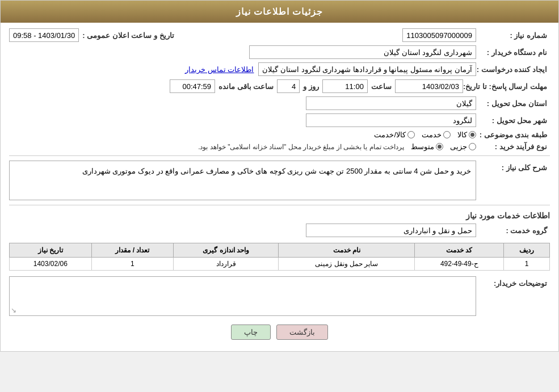 This screenshot has width=559, height=392. I want to click on buyer-notes-section: توضیحات خریدار:, so click(279, 296).